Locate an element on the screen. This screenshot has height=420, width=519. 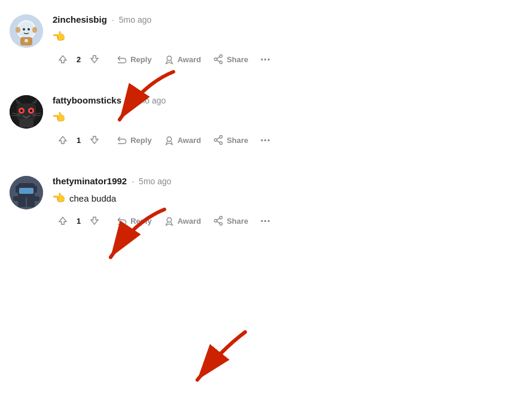
comment-header: 2inchesisbig · 5mo ago is located at coordinates (281, 19).